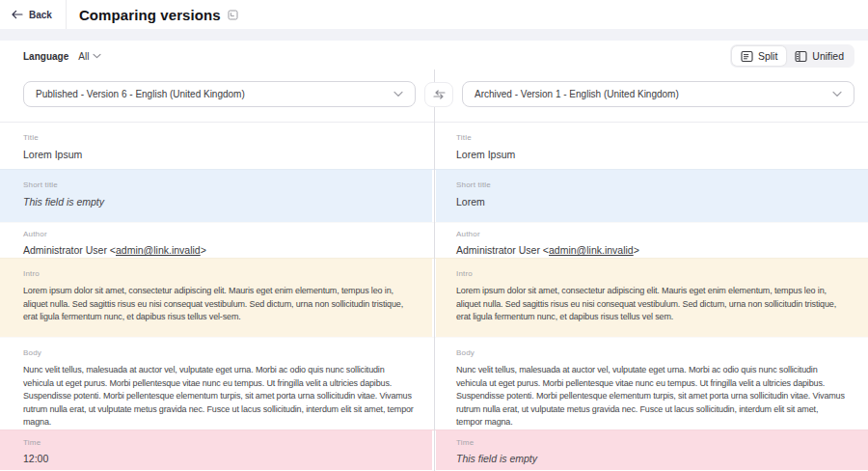 The width and height of the screenshot is (868, 471). What do you see at coordinates (220, 95) in the screenshot?
I see `left-version-select: Published - Version 6 - English (United …` at bounding box center [220, 95].